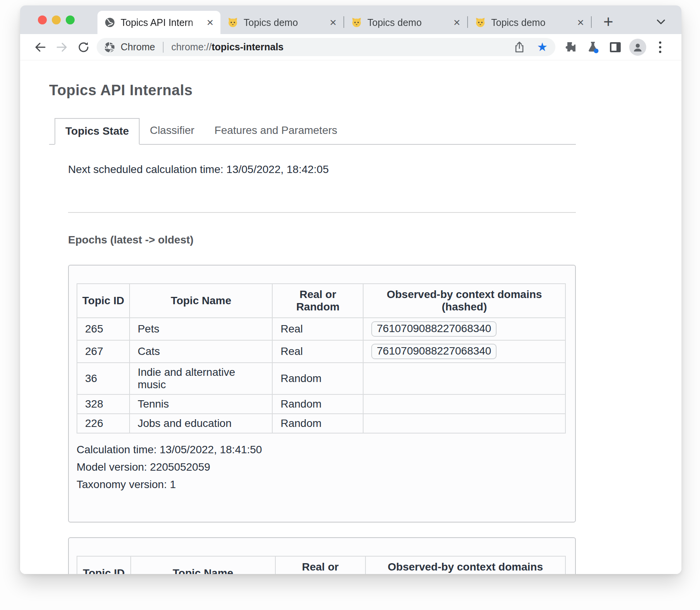 Image resolution: width=700 pixels, height=610 pixels. I want to click on next-calculation-time: Next scheduled calculation time: 13/05/2…, so click(322, 170).